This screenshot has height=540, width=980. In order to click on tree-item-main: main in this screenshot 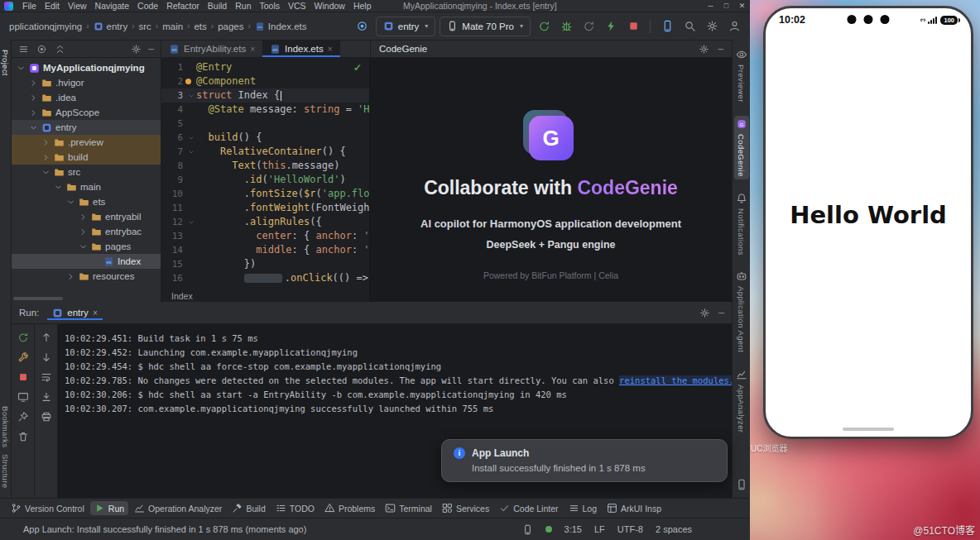, I will do `click(86, 187)`.